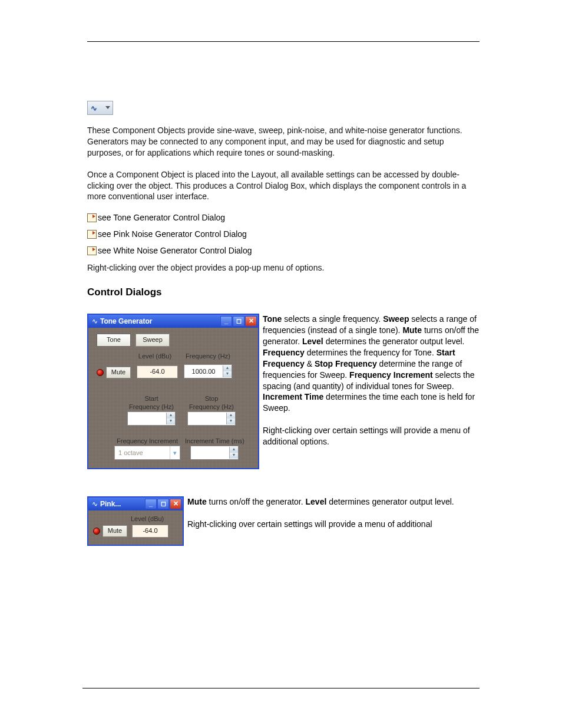  I want to click on intro-paragraph-2: Once a Component Object is placed into t…, so click(283, 186).